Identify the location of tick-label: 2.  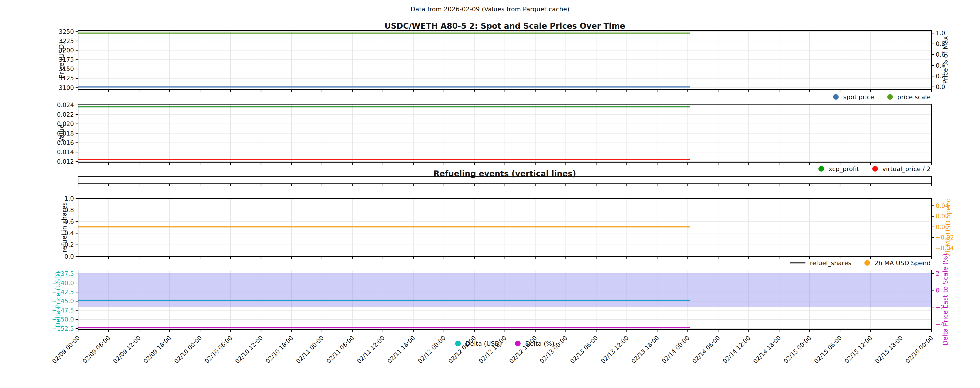
(937, 274).